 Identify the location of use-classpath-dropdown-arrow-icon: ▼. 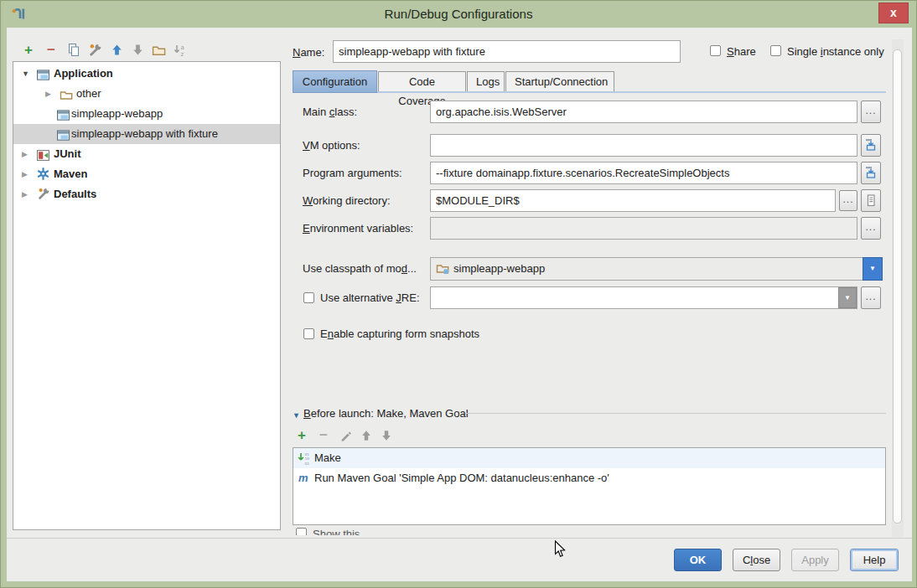
(873, 269).